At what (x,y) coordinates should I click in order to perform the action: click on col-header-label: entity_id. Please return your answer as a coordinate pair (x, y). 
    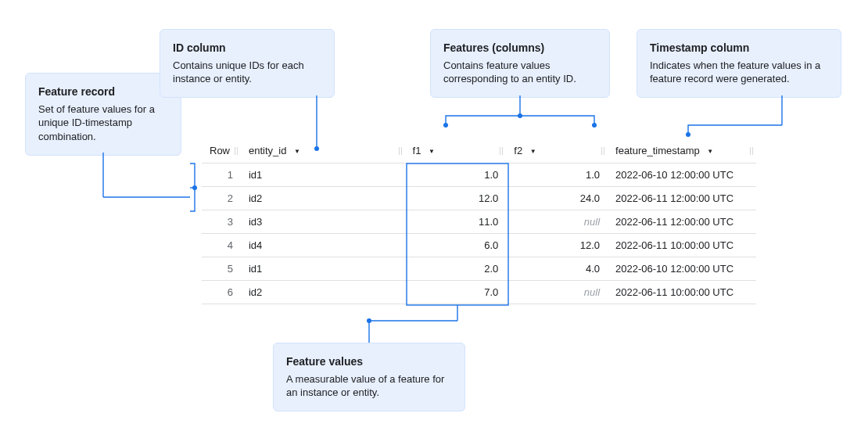
    Looking at the image, I should click on (267, 150).